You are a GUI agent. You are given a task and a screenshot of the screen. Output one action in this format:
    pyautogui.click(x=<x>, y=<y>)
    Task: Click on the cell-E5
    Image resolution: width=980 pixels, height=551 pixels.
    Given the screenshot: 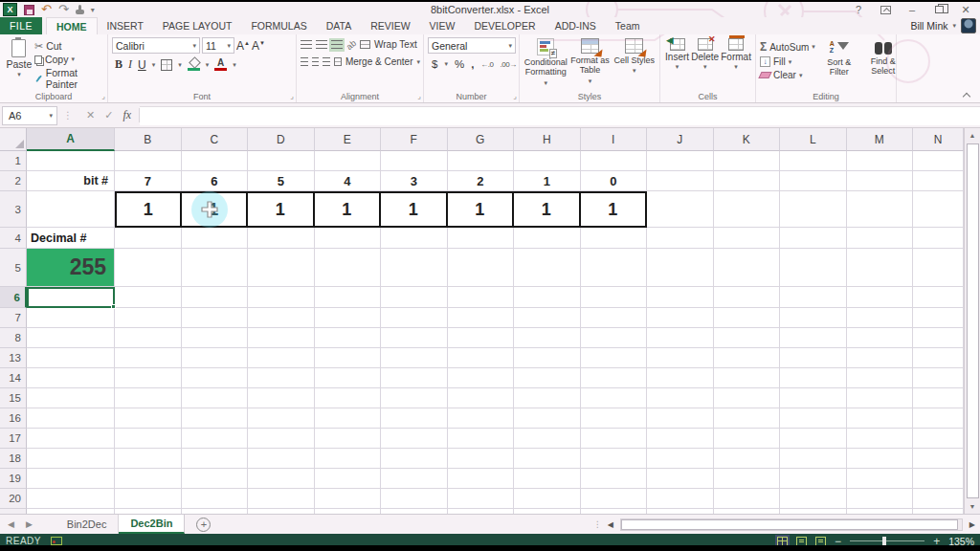 What is the action you would take?
    pyautogui.click(x=348, y=268)
    